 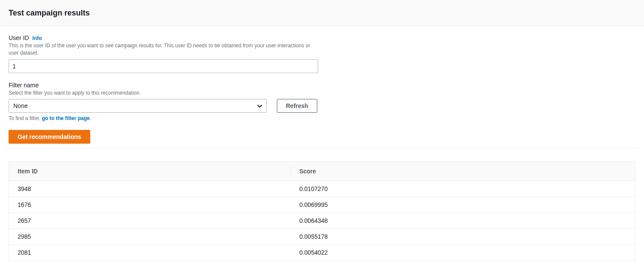 What do you see at coordinates (322, 13) in the screenshot?
I see `page-header: Test campaign results` at bounding box center [322, 13].